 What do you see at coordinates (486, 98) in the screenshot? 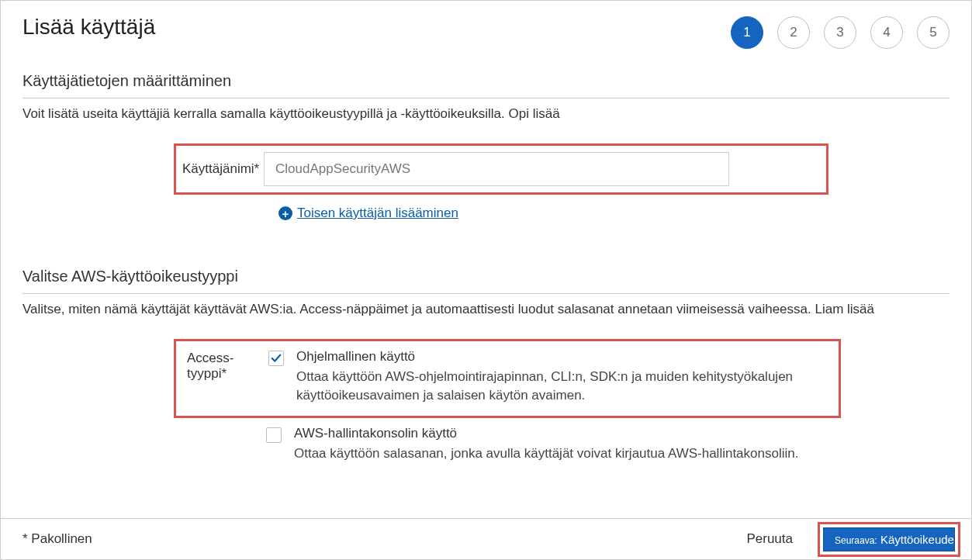
I see `section-rule` at bounding box center [486, 98].